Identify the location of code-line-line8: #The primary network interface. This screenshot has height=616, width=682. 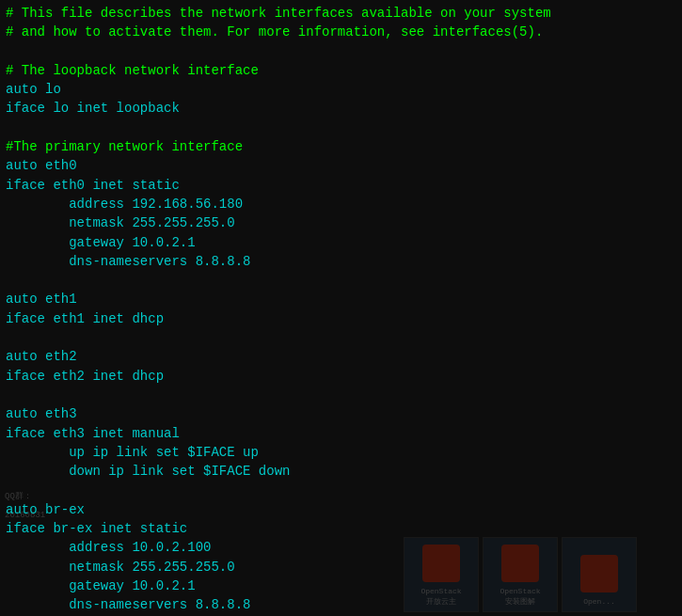
(341, 147).